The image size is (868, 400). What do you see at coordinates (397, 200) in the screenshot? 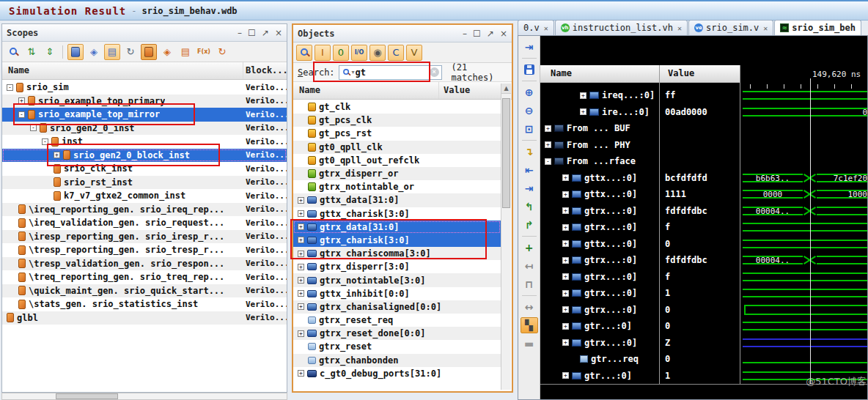
I see `list-item: +gttx_data[31:0]` at bounding box center [397, 200].